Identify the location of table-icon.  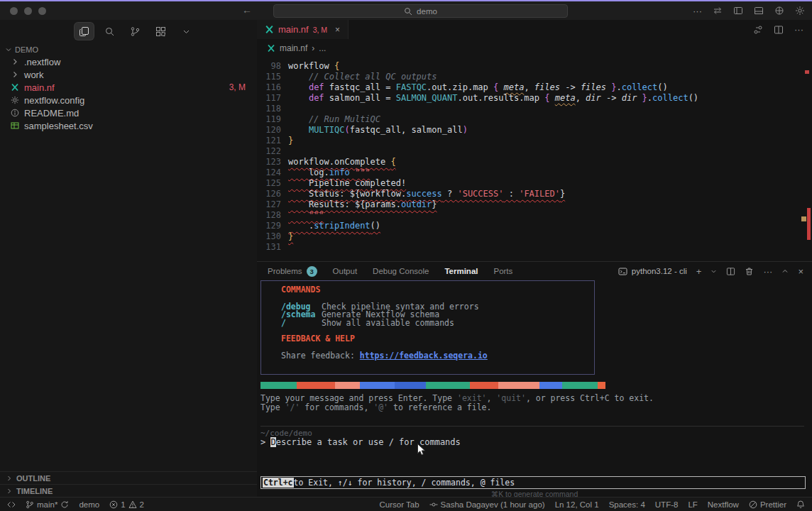
(15, 126).